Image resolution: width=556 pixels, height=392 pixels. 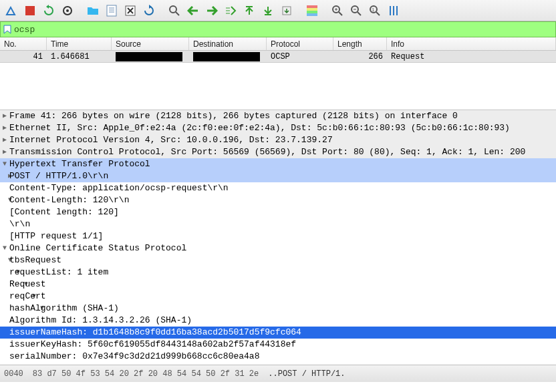 I want to click on shark-fin-icon, so click(x=11, y=11).